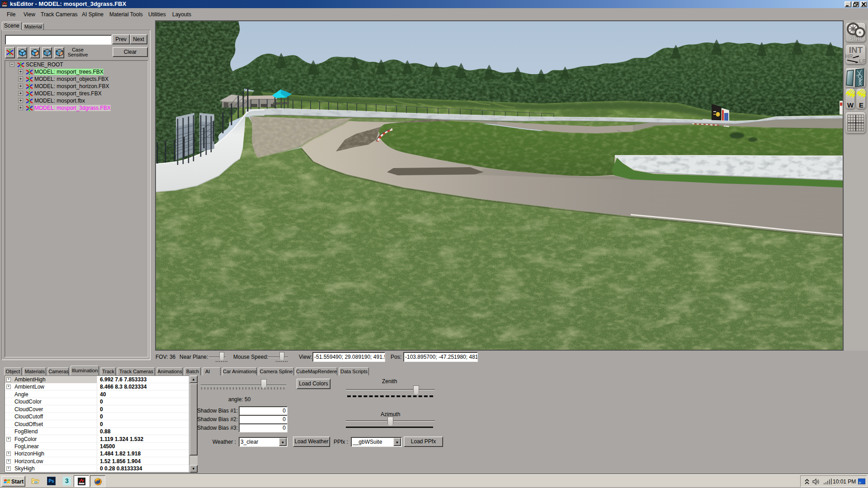 This screenshot has height=488, width=868. I want to click on svg-text: LR, so click(863, 61).